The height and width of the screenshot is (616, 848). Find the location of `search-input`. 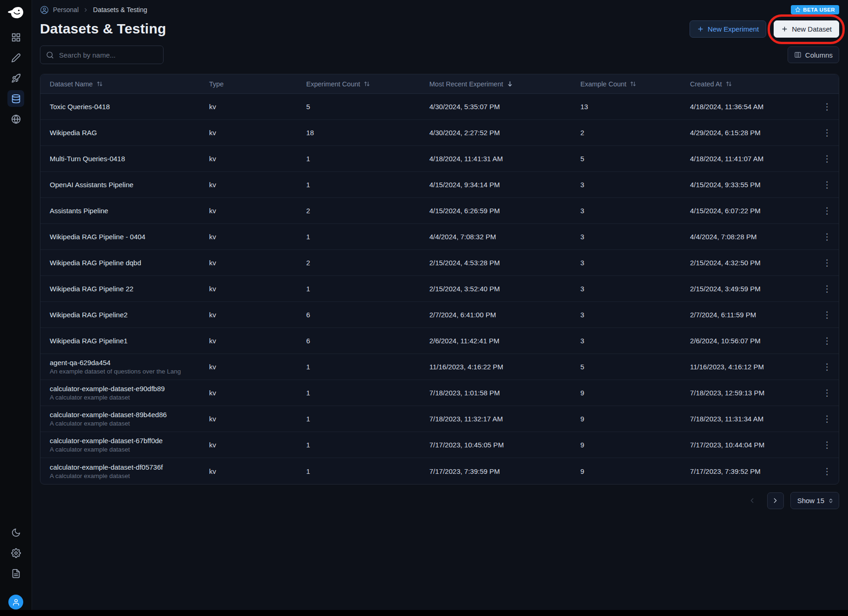

search-input is located at coordinates (108, 55).